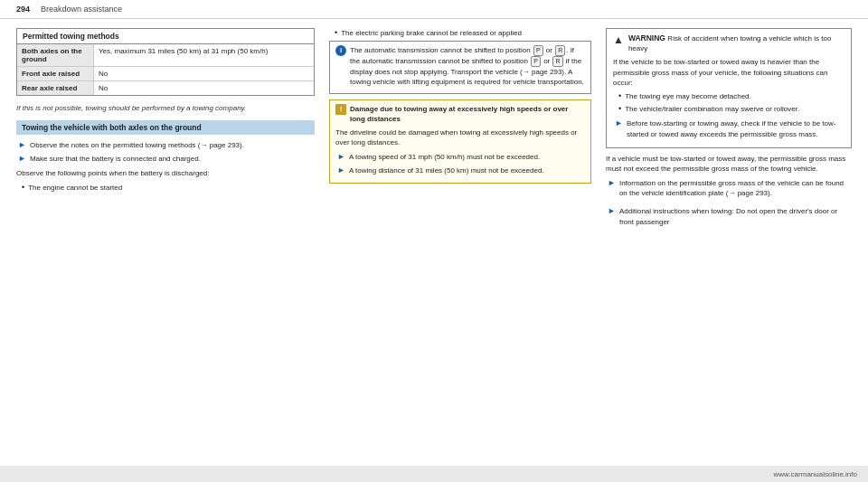  I want to click on table-cell-left-3: Rear axle raised, so click(56, 89).